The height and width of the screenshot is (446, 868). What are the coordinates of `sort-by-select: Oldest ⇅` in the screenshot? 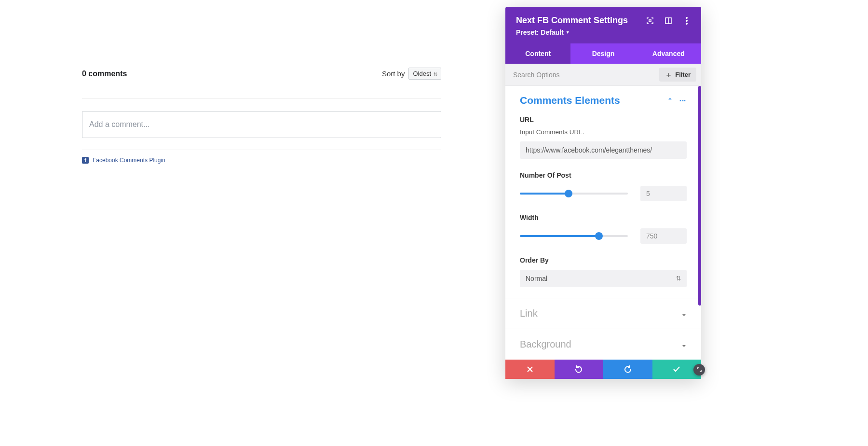 It's located at (425, 73).